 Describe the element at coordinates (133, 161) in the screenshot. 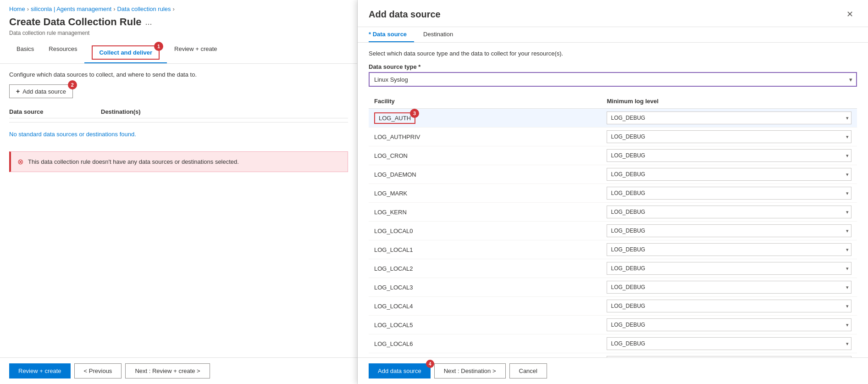

I see `error-text: This data collection rule doesn't have a…` at that location.